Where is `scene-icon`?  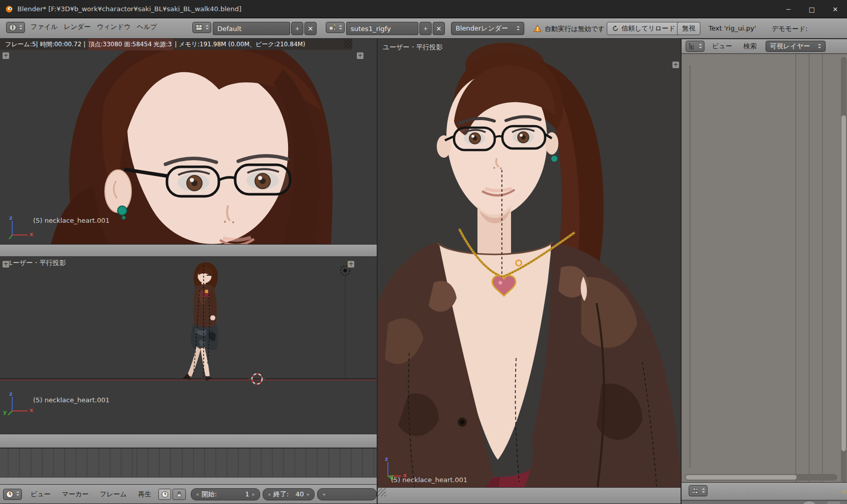
scene-icon is located at coordinates (332, 27).